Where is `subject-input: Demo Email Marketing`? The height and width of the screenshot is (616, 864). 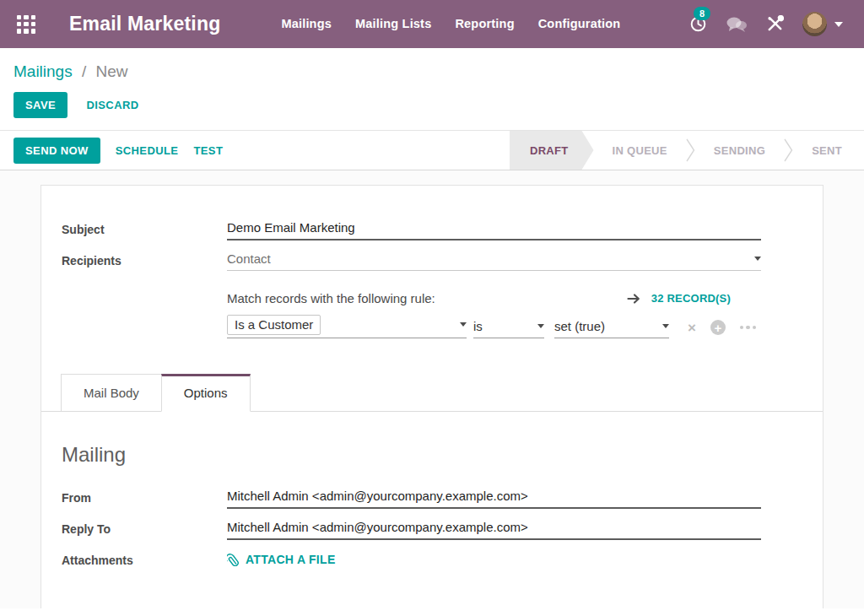
subject-input: Demo Email Marketing is located at coordinates (494, 230).